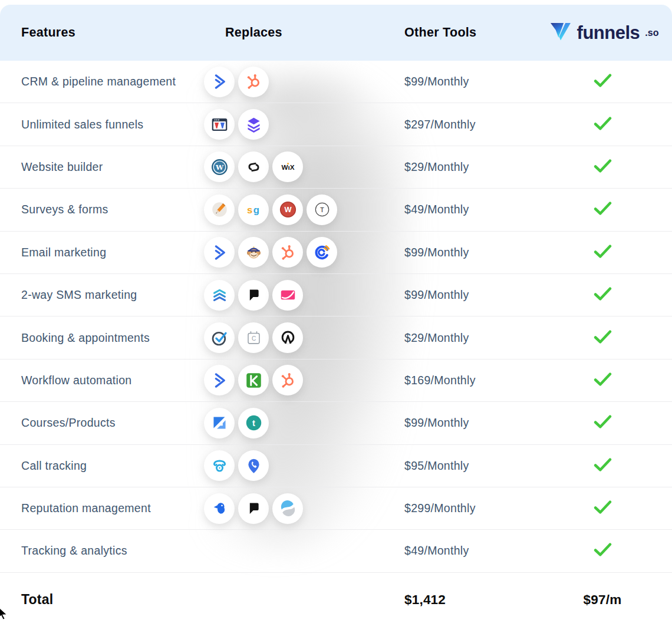 This screenshot has width=672, height=620. What do you see at coordinates (5, 613) in the screenshot?
I see `mouse-cursor` at bounding box center [5, 613].